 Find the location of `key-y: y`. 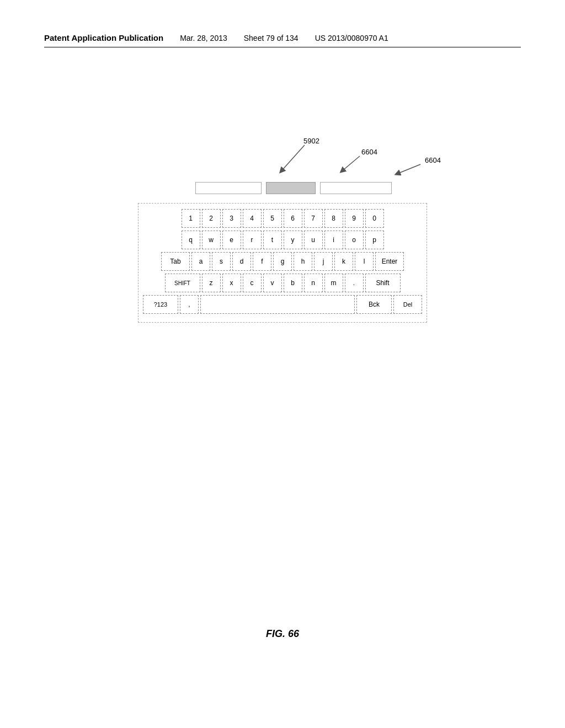

key-y: y is located at coordinates (293, 240).